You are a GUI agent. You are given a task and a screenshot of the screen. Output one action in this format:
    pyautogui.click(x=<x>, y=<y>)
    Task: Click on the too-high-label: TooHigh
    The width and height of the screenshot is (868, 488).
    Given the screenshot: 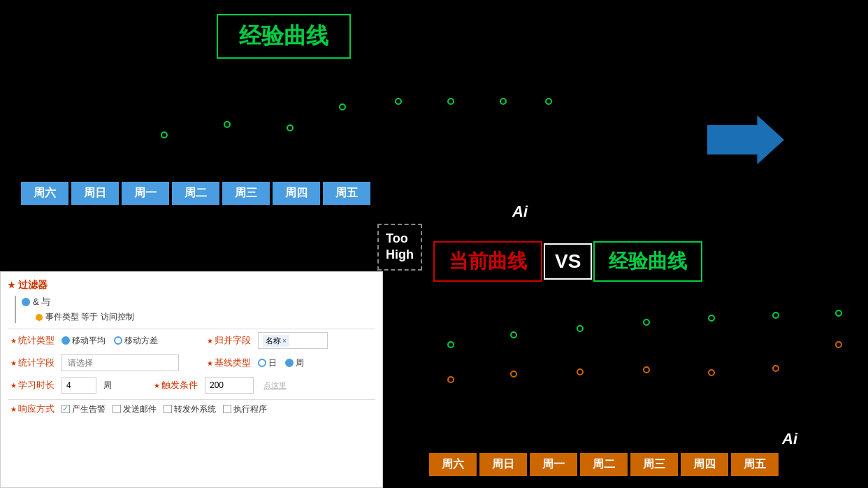 What is the action you would take?
    pyautogui.click(x=400, y=247)
    